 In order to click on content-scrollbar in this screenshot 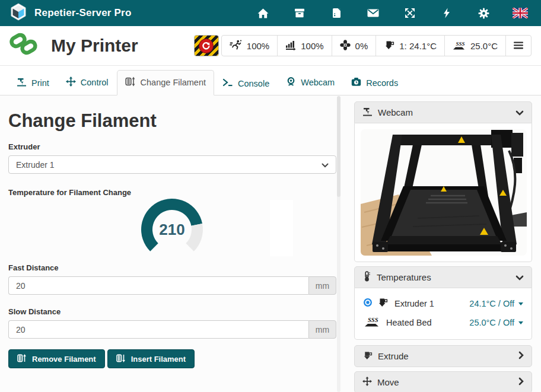, I will do `click(339, 244)`.